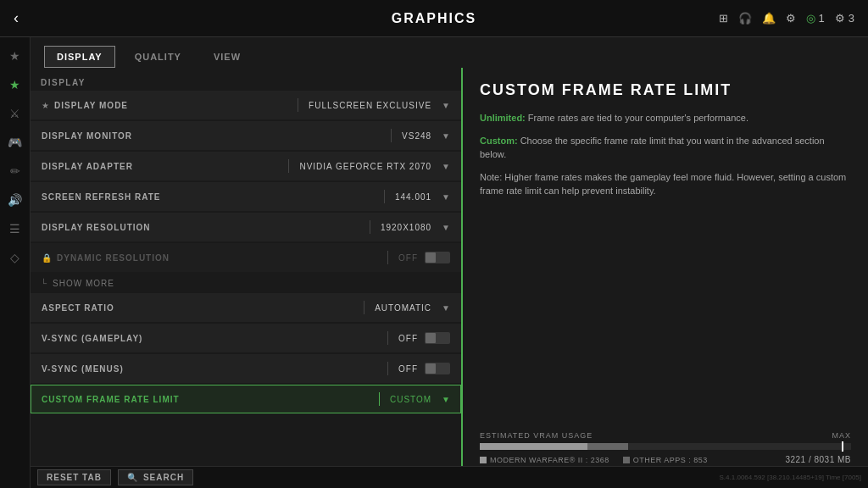 This screenshot has width=868, height=488. I want to click on setting-label-display-mode: DISPLAY MODE, so click(175, 105).